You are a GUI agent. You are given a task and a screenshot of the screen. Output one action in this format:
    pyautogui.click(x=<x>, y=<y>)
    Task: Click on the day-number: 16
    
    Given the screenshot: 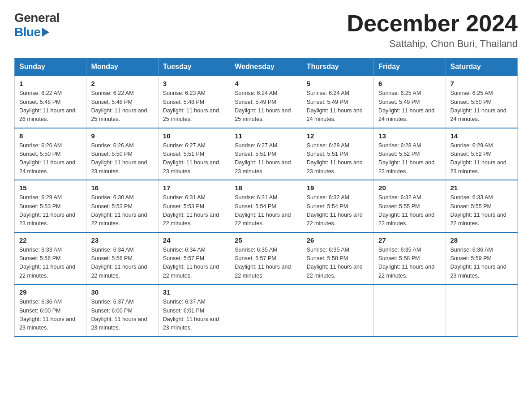 What is the action you would take?
    pyautogui.click(x=122, y=188)
    